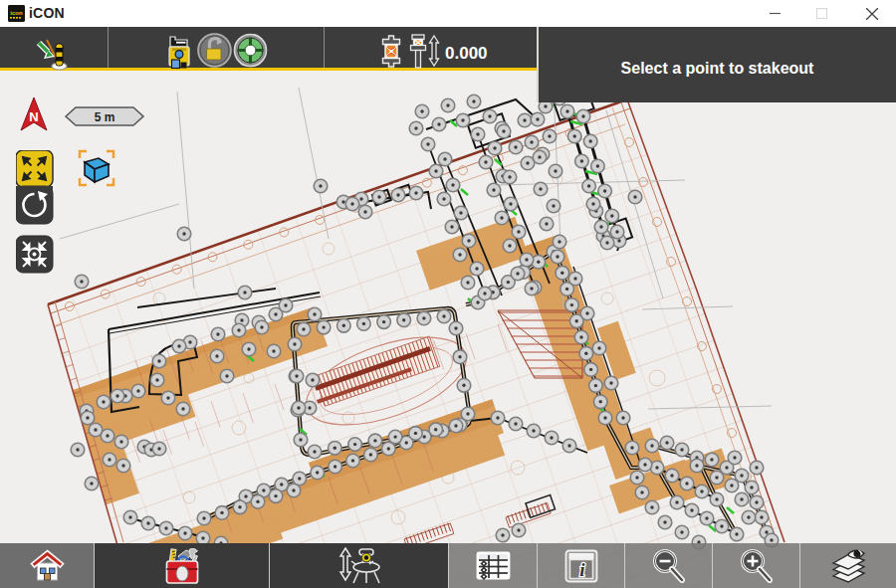 This screenshot has width=896, height=588. I want to click on svg-text: icon, so click(16, 13).